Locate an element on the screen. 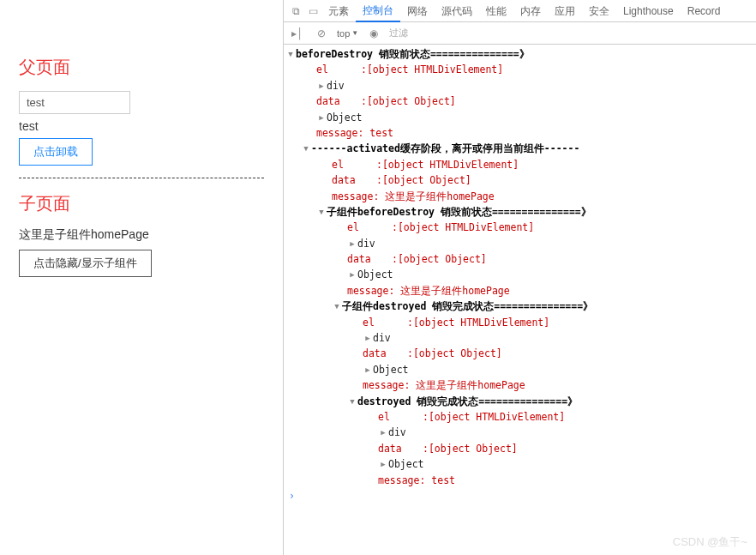 This screenshot has width=756, height=555. log-group-header: destroyed 销毁完成状态===============》 is located at coordinates (519, 401).